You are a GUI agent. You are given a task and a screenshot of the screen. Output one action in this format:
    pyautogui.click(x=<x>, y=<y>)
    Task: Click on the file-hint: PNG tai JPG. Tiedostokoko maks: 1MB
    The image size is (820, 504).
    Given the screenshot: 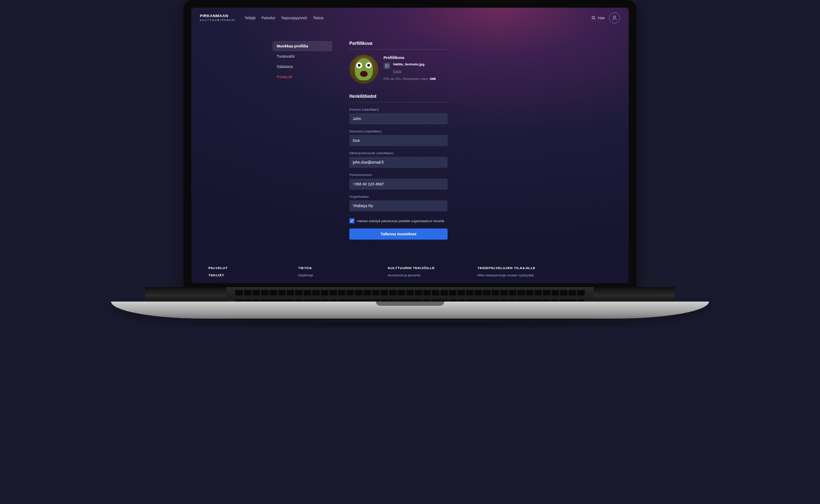 What is the action you would take?
    pyautogui.click(x=410, y=79)
    